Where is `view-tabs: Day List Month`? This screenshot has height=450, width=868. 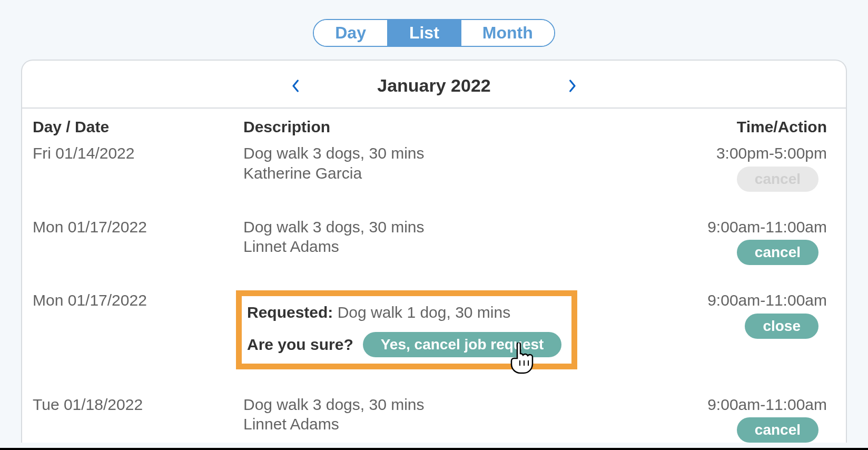 view-tabs: Day List Month is located at coordinates (434, 30).